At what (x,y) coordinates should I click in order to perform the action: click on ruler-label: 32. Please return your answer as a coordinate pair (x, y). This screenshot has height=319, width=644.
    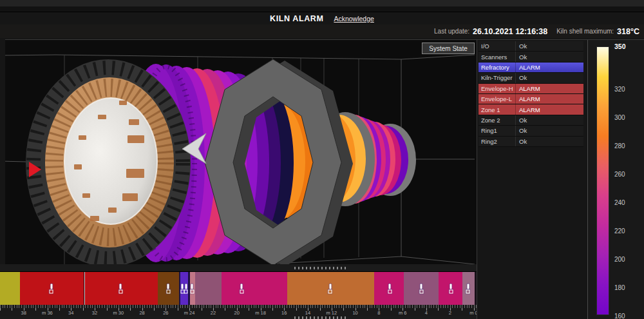
    Looking at the image, I should click on (95, 313).